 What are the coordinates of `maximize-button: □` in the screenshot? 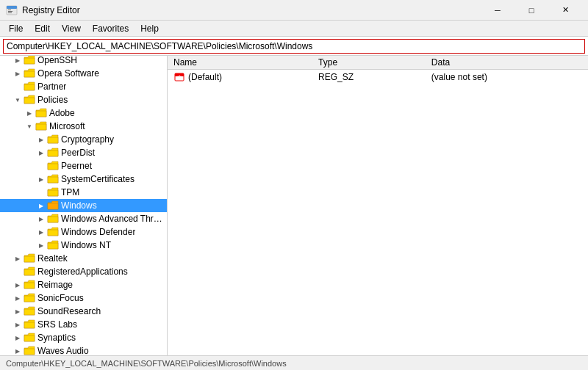 It's located at (531, 10).